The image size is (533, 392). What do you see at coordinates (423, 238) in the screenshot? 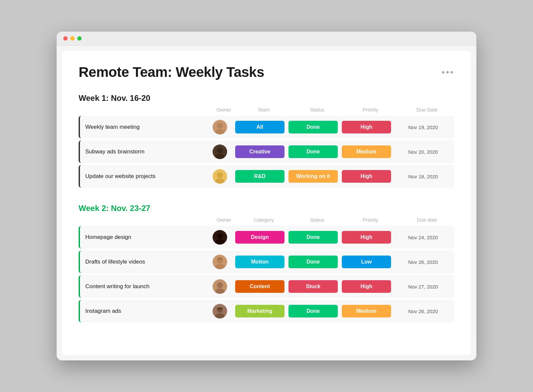
I see `due-date: Nov 24, 2020` at bounding box center [423, 238].